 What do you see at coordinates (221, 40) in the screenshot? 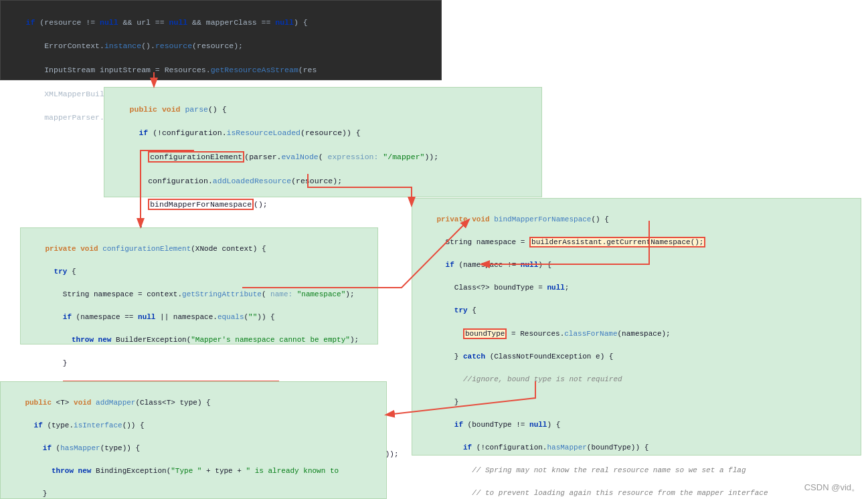
I see `top-code-block: if (resource != null && url == null && m…` at bounding box center [221, 40].